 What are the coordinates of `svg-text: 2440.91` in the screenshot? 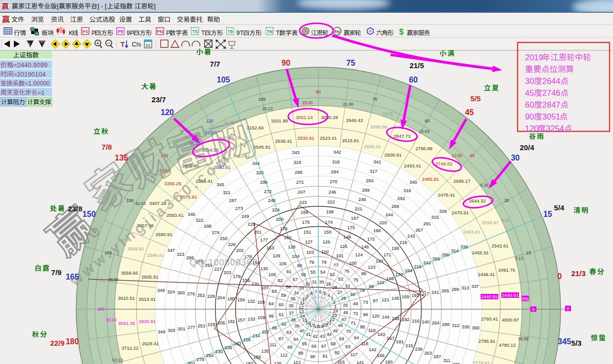 It's located at (510, 295).